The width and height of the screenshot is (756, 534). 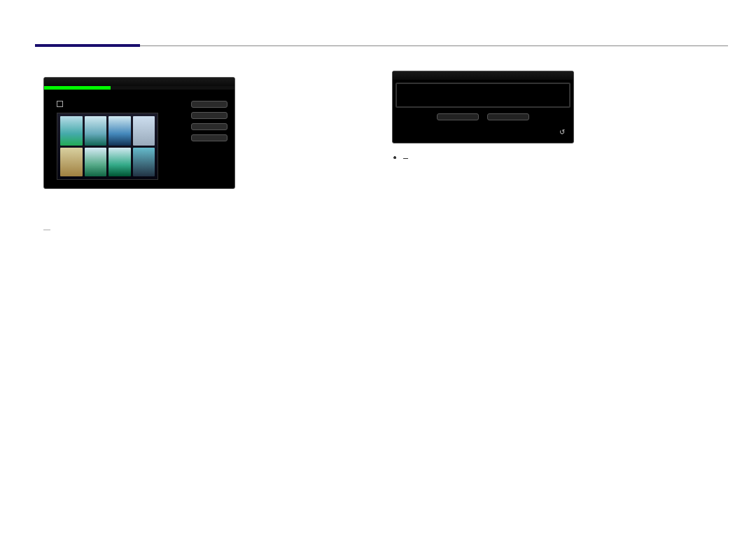 I want to click on message-panel-title, so click(x=483, y=76).